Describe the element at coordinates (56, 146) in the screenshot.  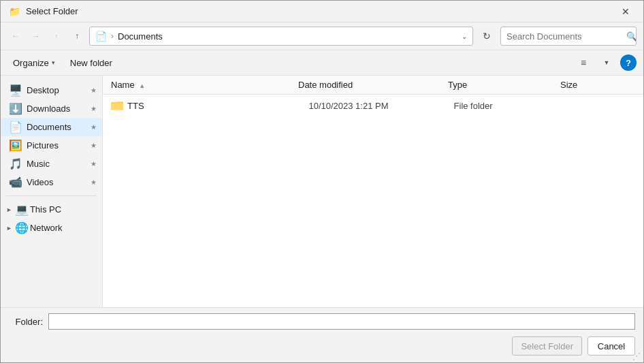
I see `sidebar-label-pictures: Pictures` at that location.